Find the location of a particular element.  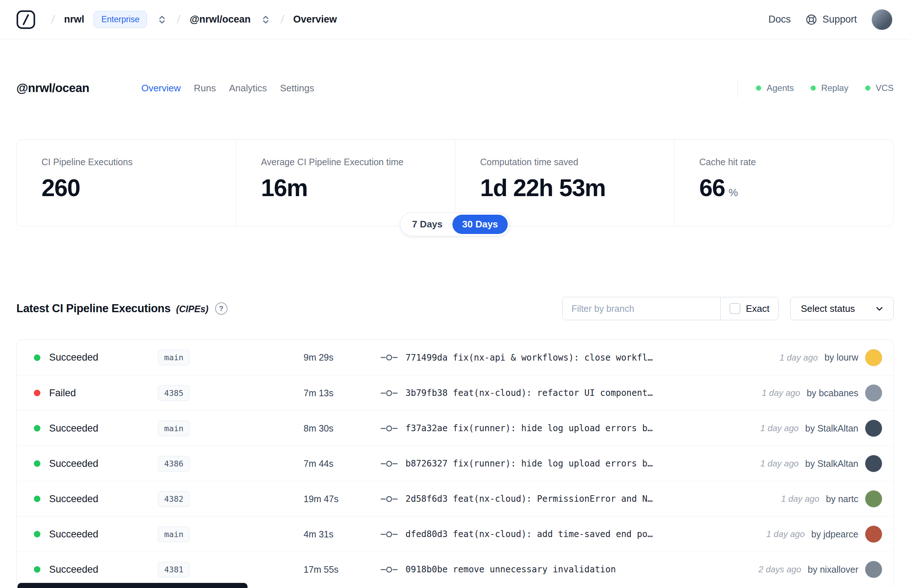

branch-badge: 4381 is located at coordinates (174, 570).